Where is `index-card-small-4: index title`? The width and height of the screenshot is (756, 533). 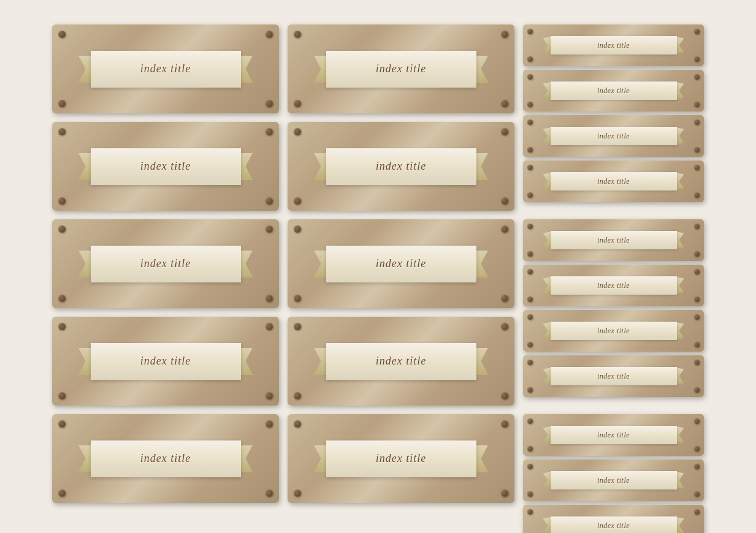 index-card-small-4: index title is located at coordinates (613, 181).